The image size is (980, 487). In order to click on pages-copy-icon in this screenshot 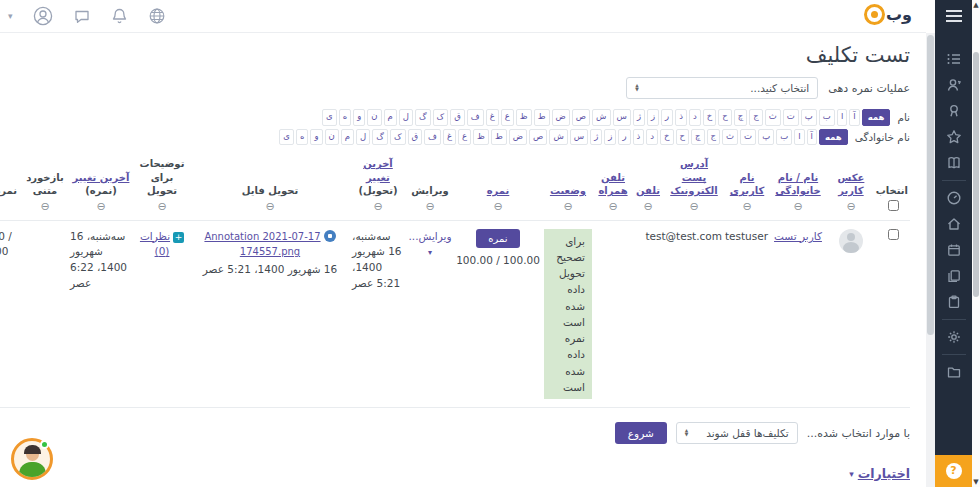, I will do `click(954, 276)`.